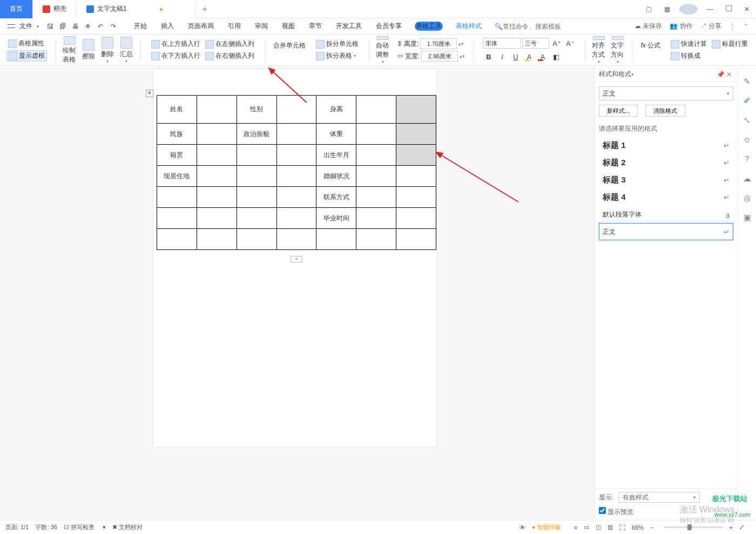 Image resolution: width=756 pixels, height=534 pixels. What do you see at coordinates (649, 9) in the screenshot?
I see `layout-icon: ▢` at bounding box center [649, 9].